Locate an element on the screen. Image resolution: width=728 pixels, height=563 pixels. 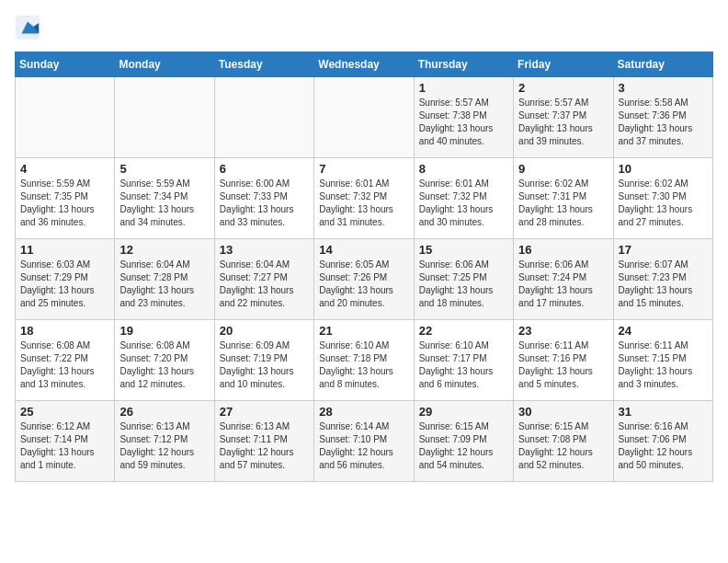
calendar-cell: 2Sunrise: 5:57 AMSunset: 7:37 PMDaylight… is located at coordinates (563, 118).